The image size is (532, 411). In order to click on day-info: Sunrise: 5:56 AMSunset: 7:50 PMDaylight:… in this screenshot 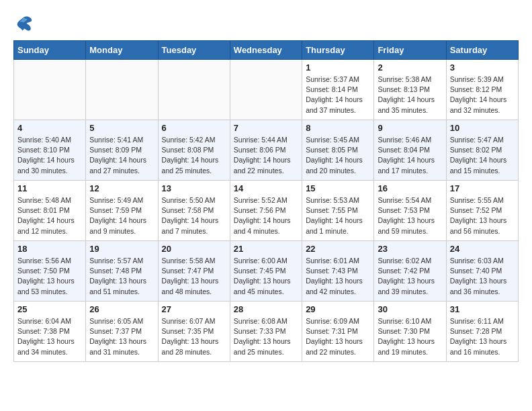, I will do `click(50, 277)`.